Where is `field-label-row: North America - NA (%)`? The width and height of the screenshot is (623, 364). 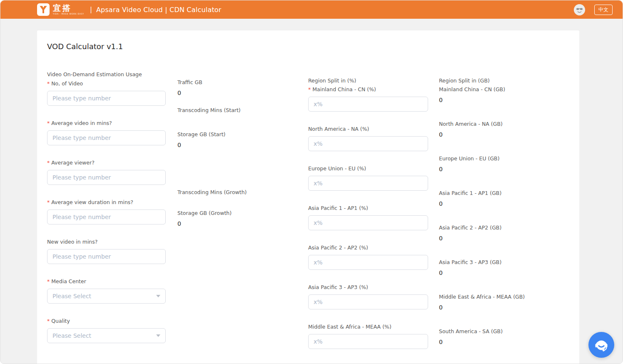 field-label-row: North America - NA (%) is located at coordinates (374, 129).